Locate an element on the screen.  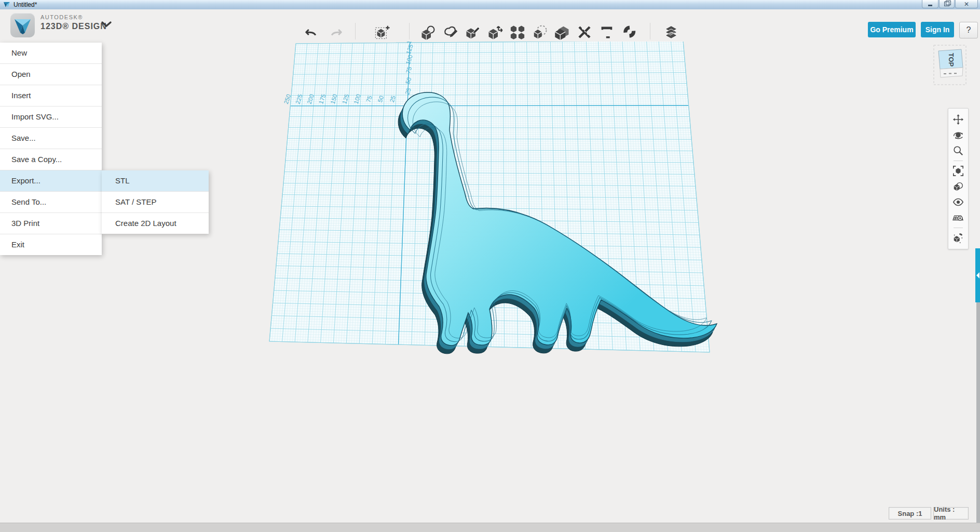
menu-item-export: Export... is located at coordinates (51, 181).